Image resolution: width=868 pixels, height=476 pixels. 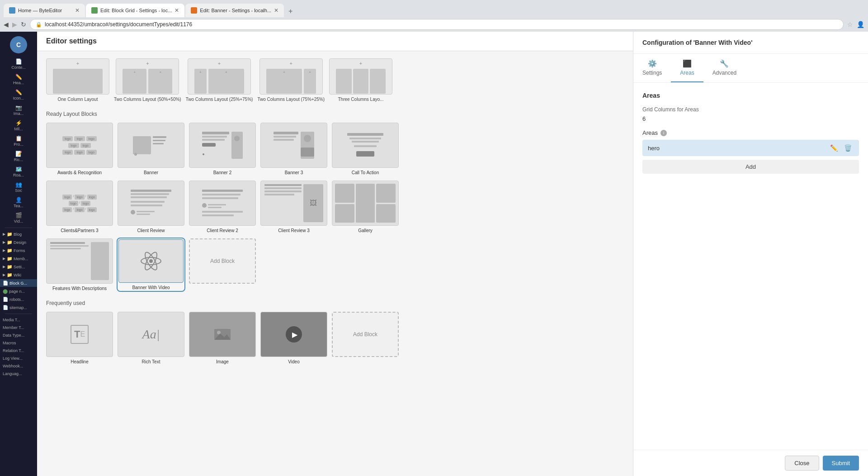 I want to click on block-thumb-client-review3: 🖼, so click(x=294, y=203).